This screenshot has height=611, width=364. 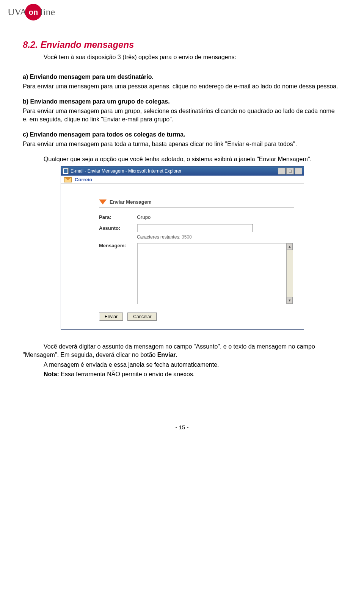 What do you see at coordinates (193, 365) in the screenshot?
I see `after-text-2: A mensagem é enviada e essa janela se fe…` at bounding box center [193, 365].